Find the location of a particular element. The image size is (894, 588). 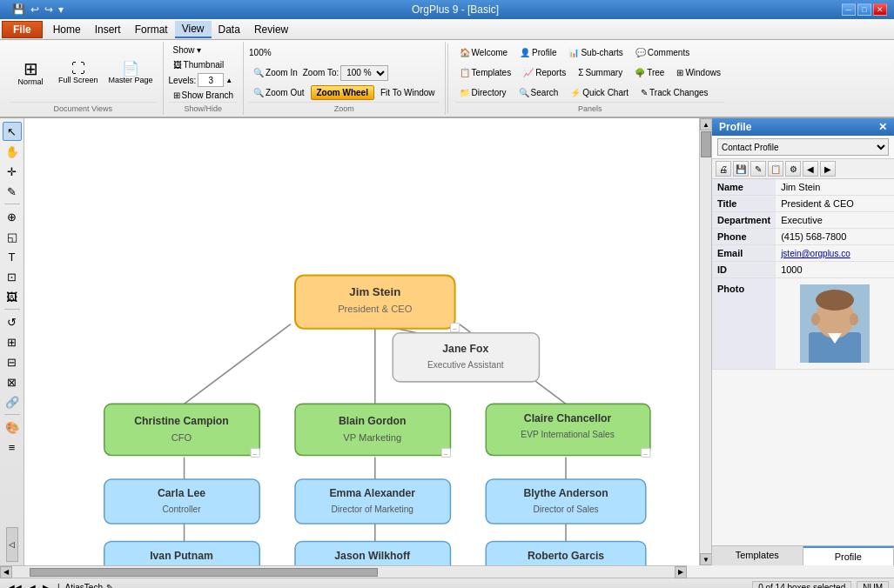

show-branch-button: ⊞ Show Branch is located at coordinates (204, 96).